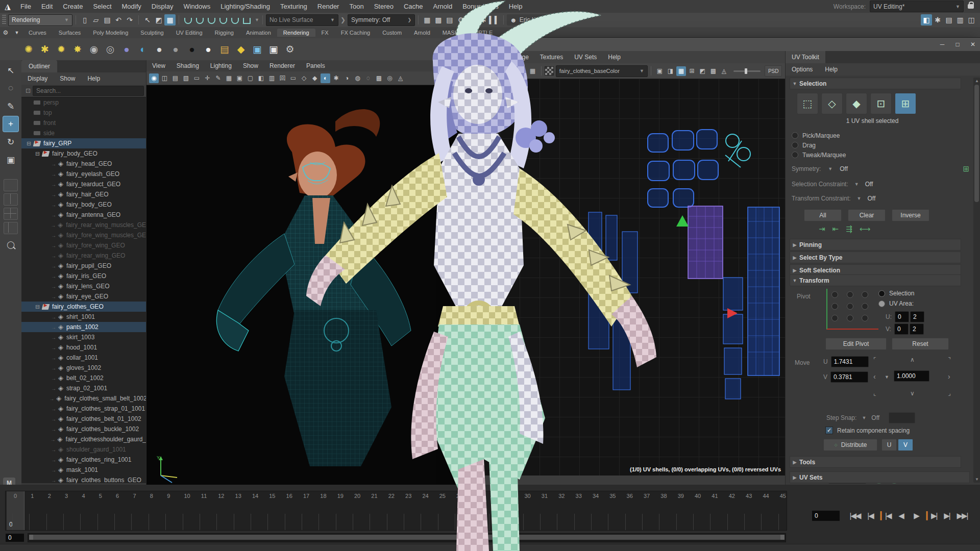 The image size is (980, 551). What do you see at coordinates (551, 57) in the screenshot?
I see `uv-editor-menu-item: Textures` at bounding box center [551, 57].